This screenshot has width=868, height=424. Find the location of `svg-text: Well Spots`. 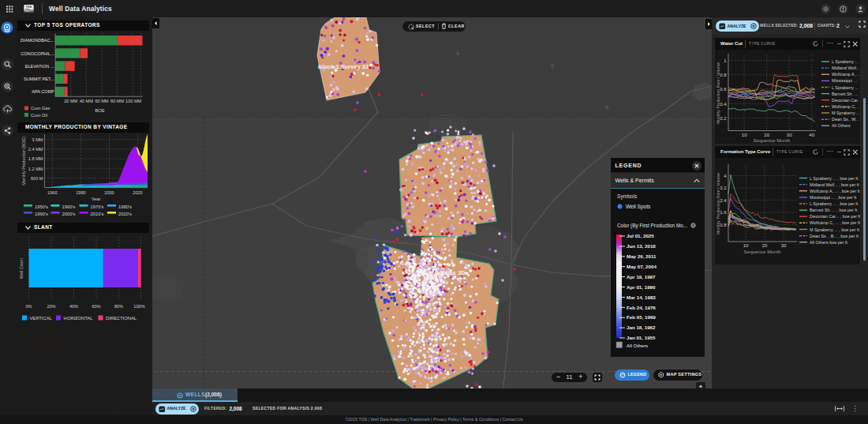

svg-text: Well Spots is located at coordinates (638, 207).